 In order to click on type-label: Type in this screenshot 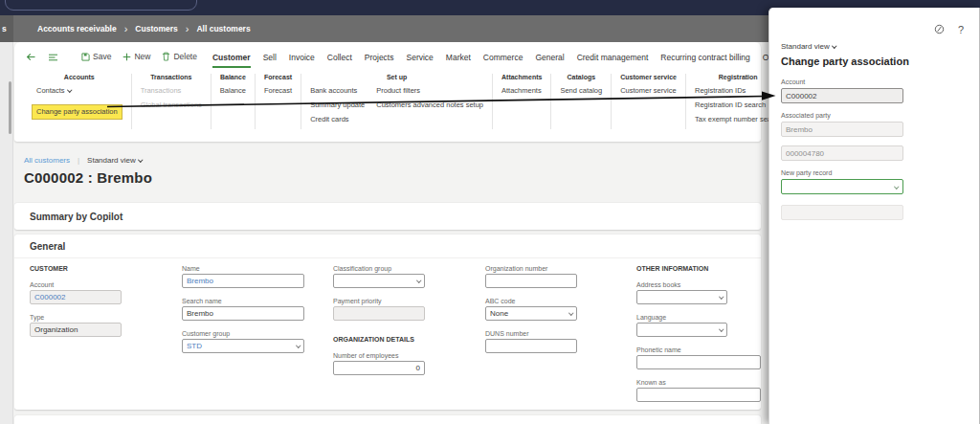, I will do `click(76, 318)`.